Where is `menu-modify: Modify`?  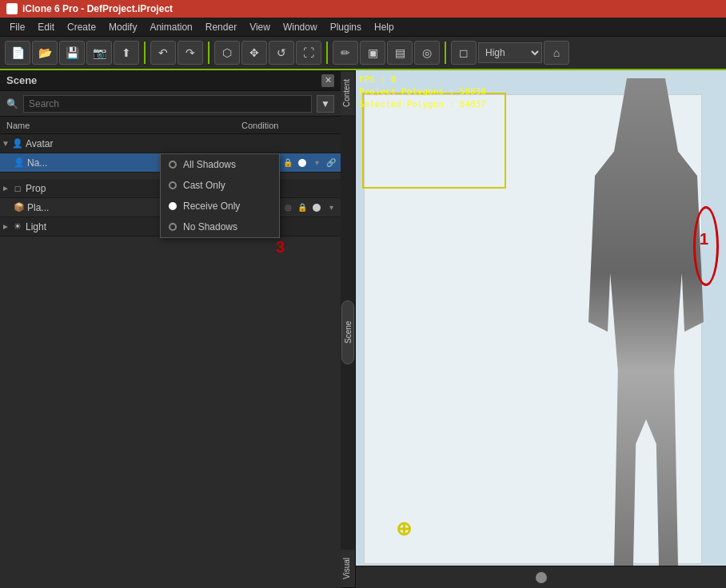
menu-modify: Modify is located at coordinates (123, 27).